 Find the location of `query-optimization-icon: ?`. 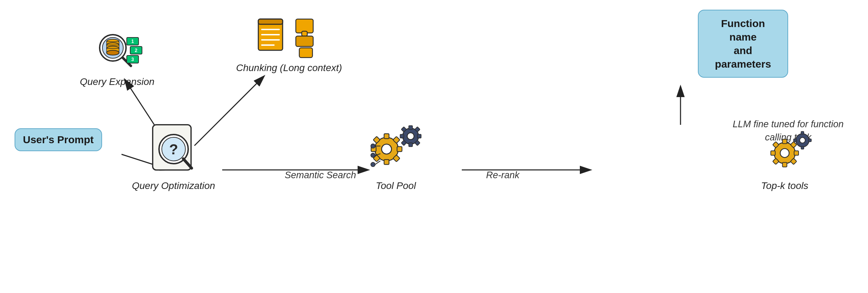

query-optimization-icon: ? is located at coordinates (174, 147).